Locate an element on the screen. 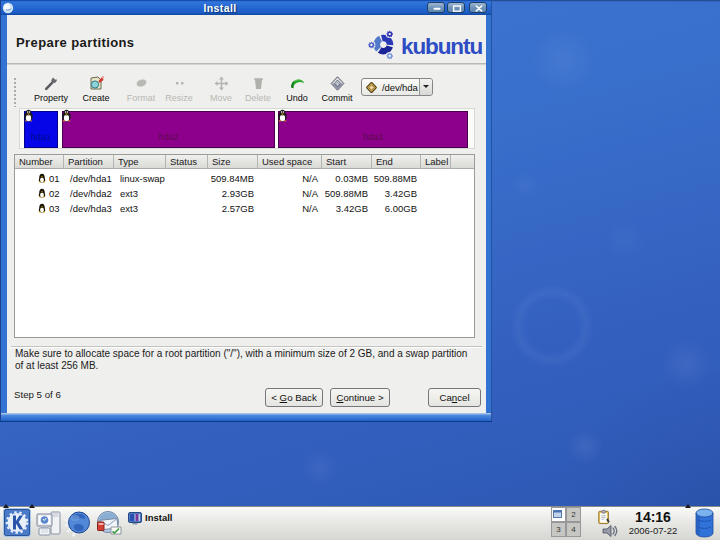 The height and width of the screenshot is (540, 720). svg-text: kubuntu is located at coordinates (442, 46).